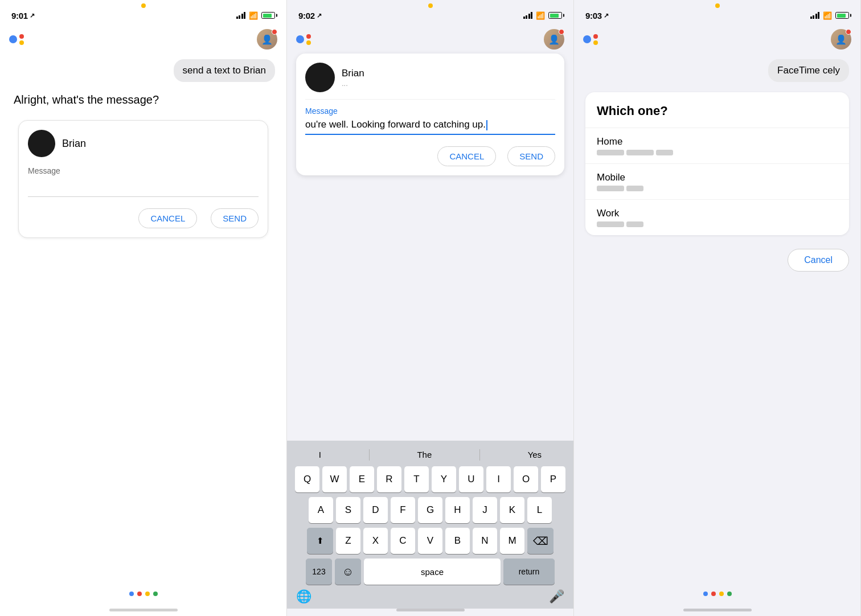 This screenshot has width=861, height=616. What do you see at coordinates (417, 479) in the screenshot?
I see `key-T: T` at bounding box center [417, 479].